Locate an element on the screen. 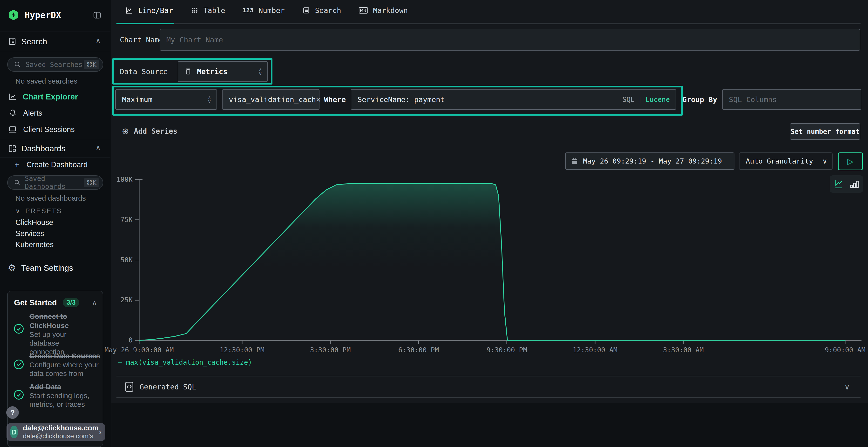  where-input: ServiceName: payment SQL | Lucene is located at coordinates (514, 100).